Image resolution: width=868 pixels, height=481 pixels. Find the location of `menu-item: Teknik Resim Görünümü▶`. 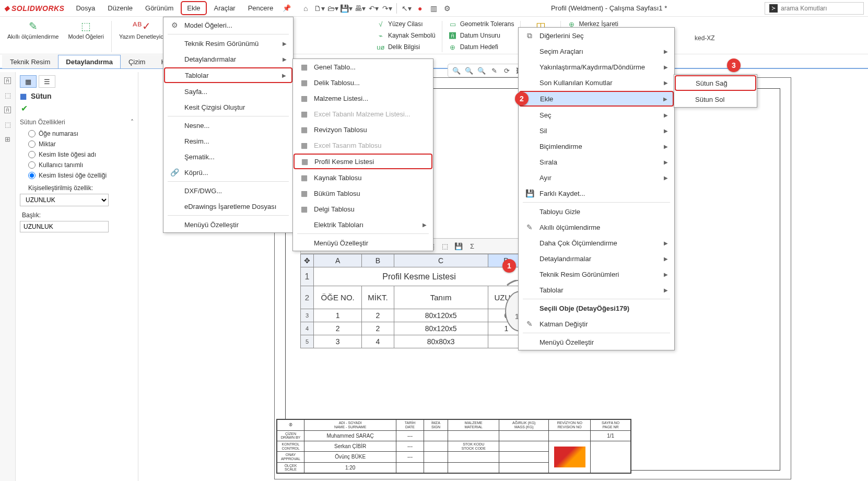

menu-item: Teknik Resim Görünümü▶ is located at coordinates (228, 43).